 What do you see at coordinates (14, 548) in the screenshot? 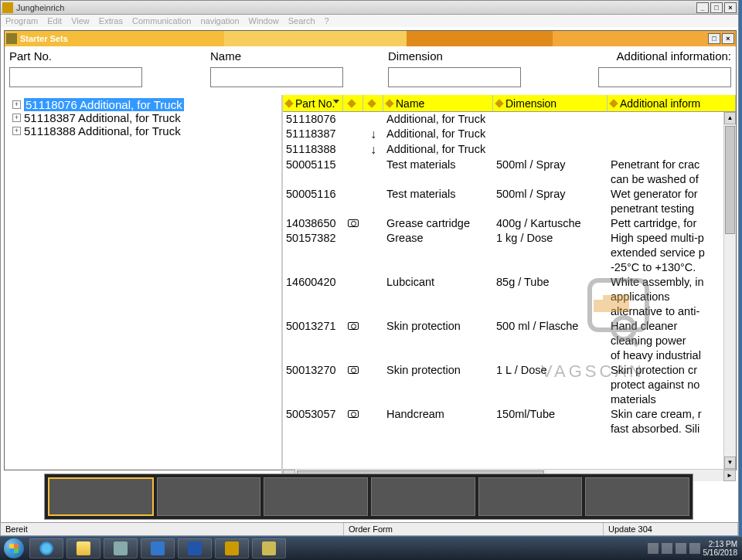
I see `start-button` at bounding box center [14, 548].